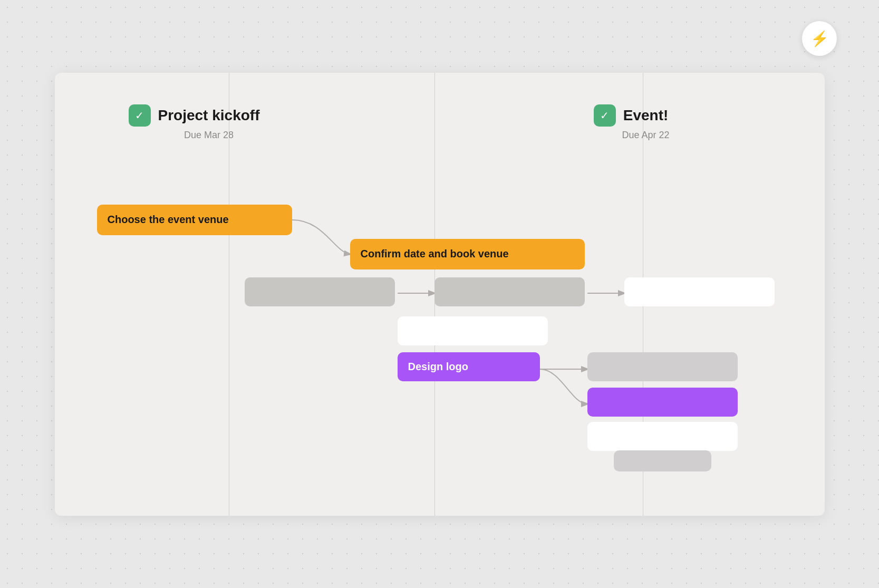 Image resolution: width=879 pixels, height=588 pixels. I want to click on task-design-logo: Design logo, so click(469, 367).